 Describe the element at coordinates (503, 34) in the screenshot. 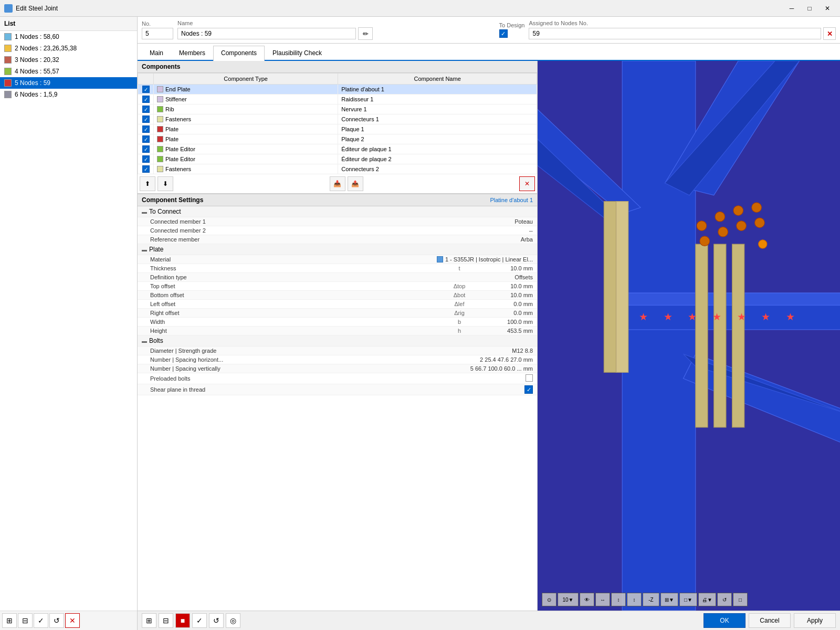

I see `to-design-checkbox: ✓` at that location.